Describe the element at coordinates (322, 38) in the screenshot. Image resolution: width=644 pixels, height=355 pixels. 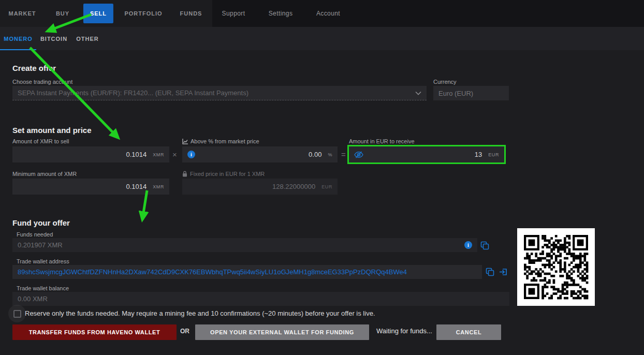
I see `crypto-tabbar: MONERO BITCOIN OTHER` at that location.